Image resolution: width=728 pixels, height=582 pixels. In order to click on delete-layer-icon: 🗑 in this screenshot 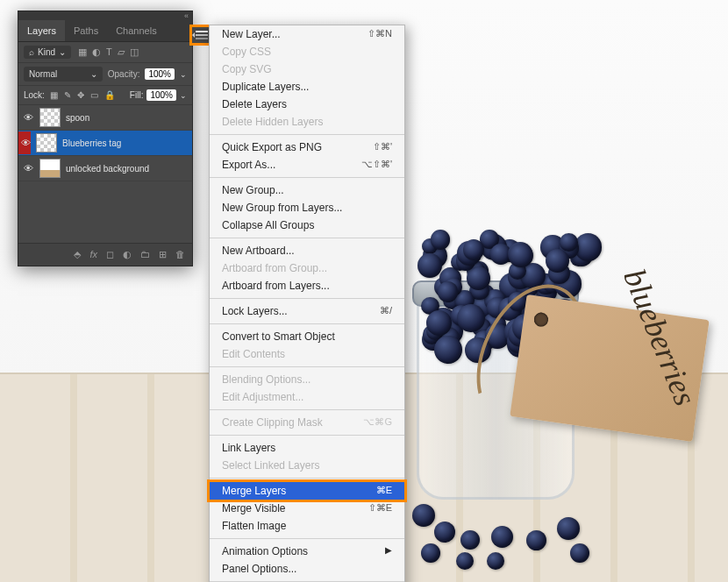, I will do `click(181, 254)`.